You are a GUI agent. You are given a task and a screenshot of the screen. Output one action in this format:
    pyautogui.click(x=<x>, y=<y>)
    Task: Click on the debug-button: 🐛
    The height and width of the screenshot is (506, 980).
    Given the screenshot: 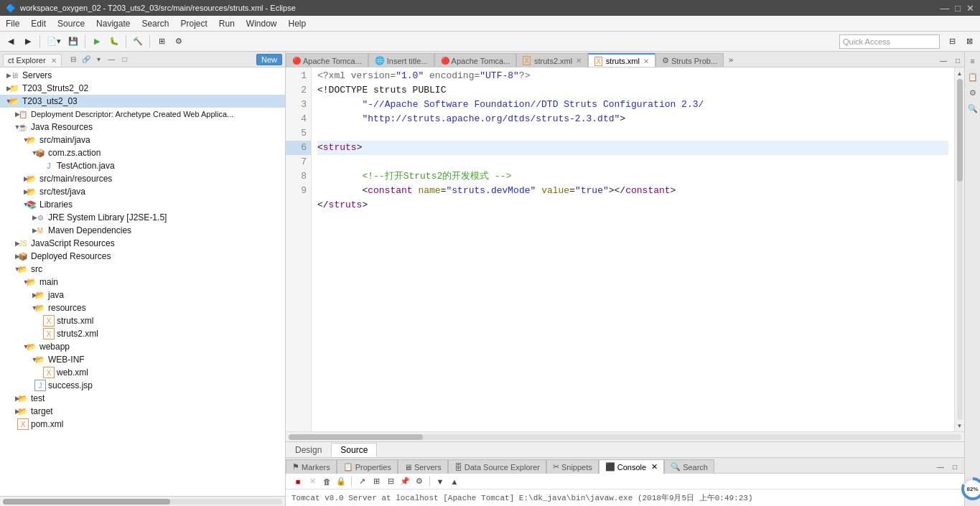 What is the action you would take?
    pyautogui.click(x=114, y=42)
    